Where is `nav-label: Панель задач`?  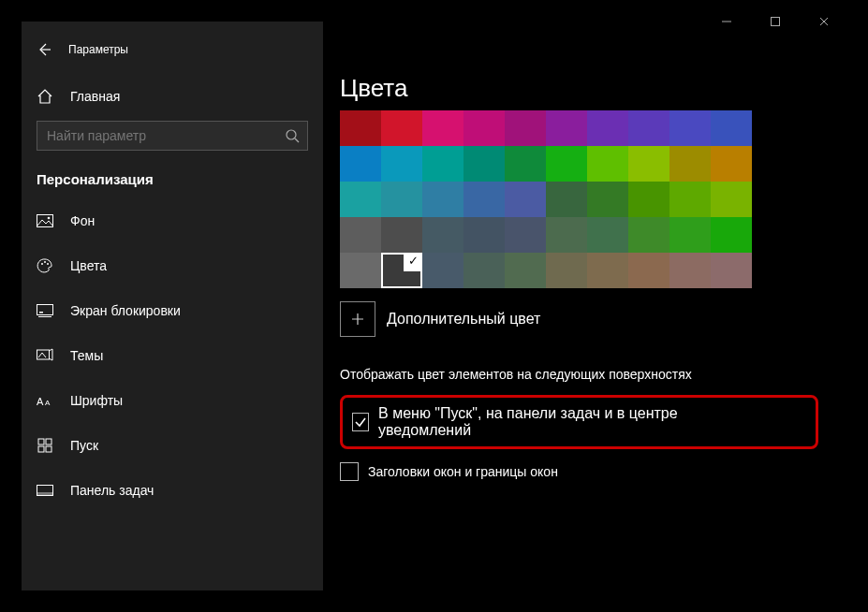
nav-label: Панель задач is located at coordinates (112, 490).